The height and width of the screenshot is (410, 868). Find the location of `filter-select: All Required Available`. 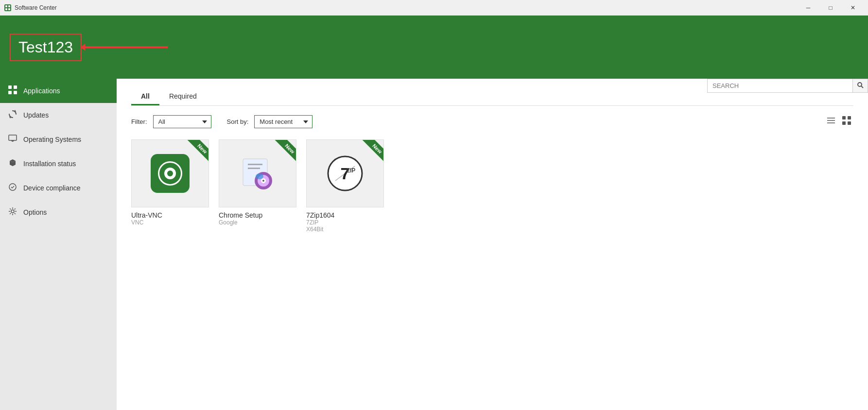

filter-select: All Required Available is located at coordinates (182, 121).